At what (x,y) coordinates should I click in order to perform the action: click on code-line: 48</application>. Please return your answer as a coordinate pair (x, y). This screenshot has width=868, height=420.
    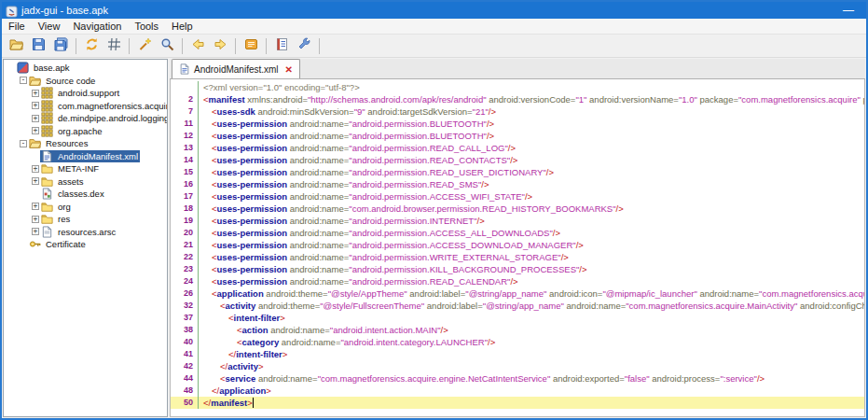
    Looking at the image, I should click on (517, 390).